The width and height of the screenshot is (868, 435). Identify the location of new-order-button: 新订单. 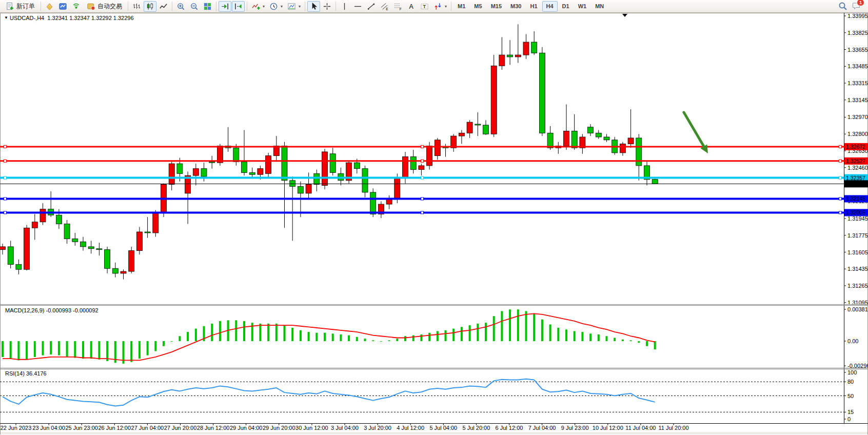
(21, 6).